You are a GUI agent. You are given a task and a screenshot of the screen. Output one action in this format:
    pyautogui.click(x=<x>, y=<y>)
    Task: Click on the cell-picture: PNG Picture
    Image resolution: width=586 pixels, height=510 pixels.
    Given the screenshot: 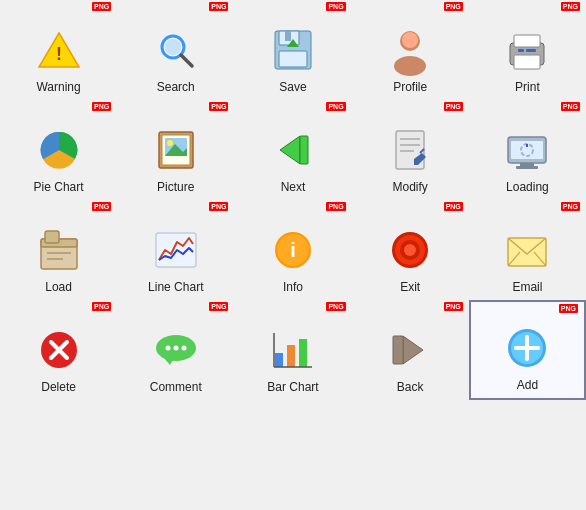 What is the action you would take?
    pyautogui.click(x=176, y=150)
    